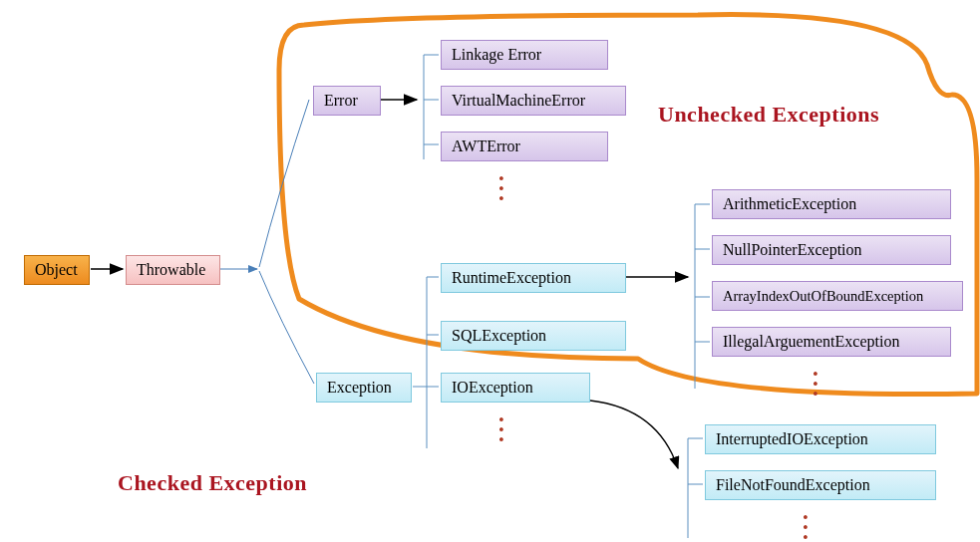 The image size is (980, 542). What do you see at coordinates (823, 297) in the screenshot?
I see `node-label: ArrayIndexOutOfBoundException` at bounding box center [823, 297].